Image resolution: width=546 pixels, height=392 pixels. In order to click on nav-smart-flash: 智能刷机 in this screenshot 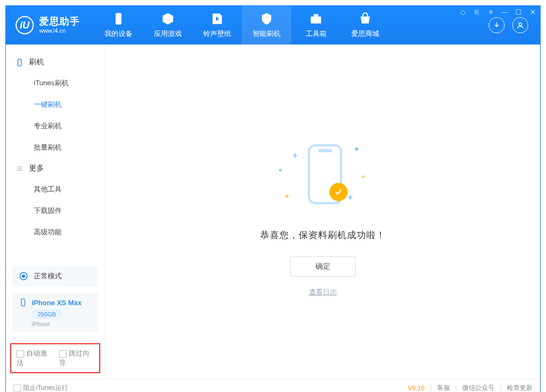, I will do `click(267, 25)`.